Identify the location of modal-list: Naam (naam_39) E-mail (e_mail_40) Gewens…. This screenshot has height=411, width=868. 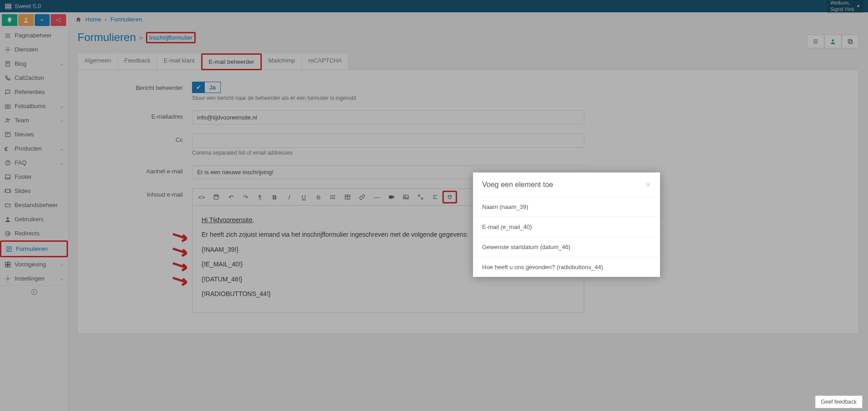
(567, 237).